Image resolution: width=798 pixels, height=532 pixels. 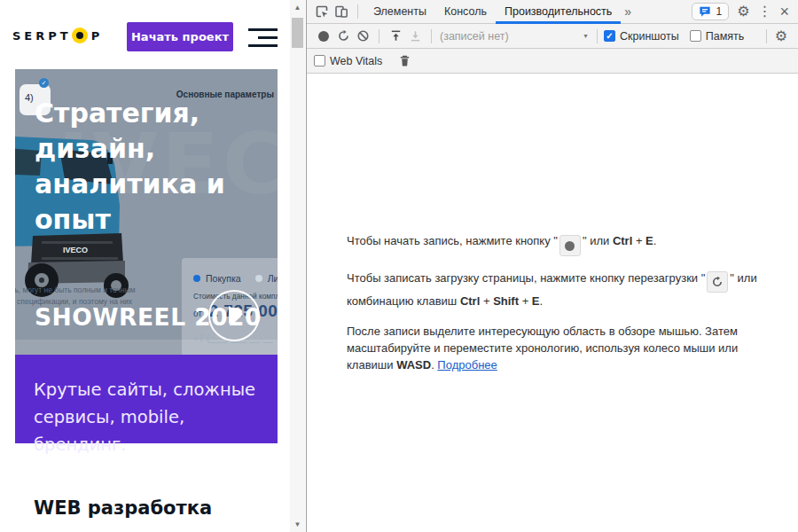 I want to click on trash-icon, so click(x=404, y=61).